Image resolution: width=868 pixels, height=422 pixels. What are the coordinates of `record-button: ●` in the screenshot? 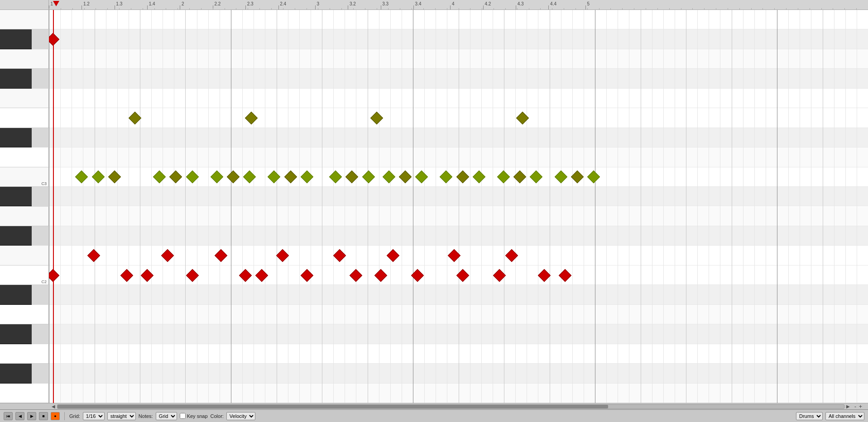 It's located at (55, 416).